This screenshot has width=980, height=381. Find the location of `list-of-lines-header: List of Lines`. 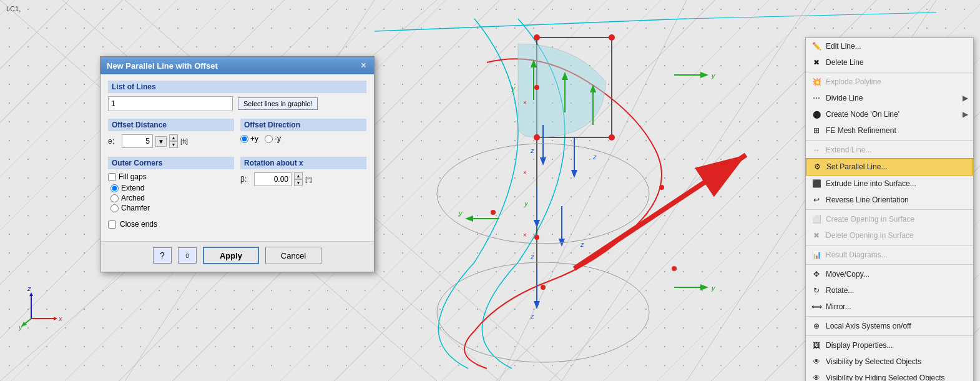

list-of-lines-header: List of Lines is located at coordinates (237, 87).